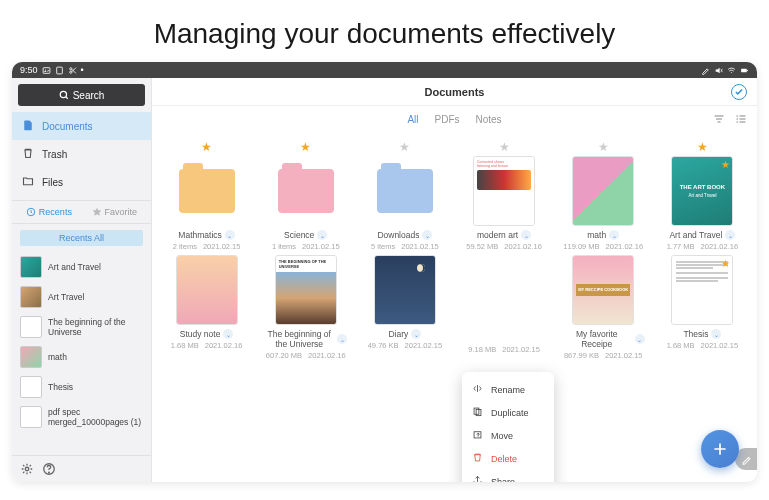 The image size is (769, 500). I want to click on grid-item: ★Thesis⌄1.68 MB2021.02.15, so click(702, 308).